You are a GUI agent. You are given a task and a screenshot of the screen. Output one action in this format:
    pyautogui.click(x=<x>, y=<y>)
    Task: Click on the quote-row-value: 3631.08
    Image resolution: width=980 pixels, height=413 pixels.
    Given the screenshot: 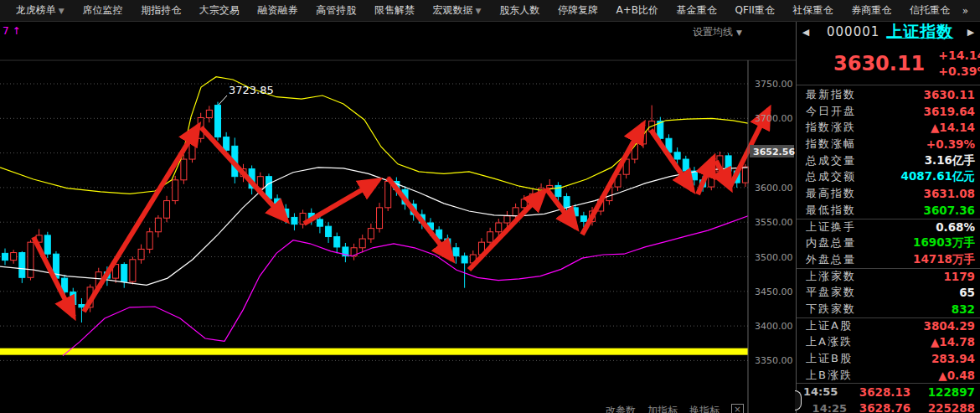 What is the action you would take?
    pyautogui.click(x=950, y=194)
    